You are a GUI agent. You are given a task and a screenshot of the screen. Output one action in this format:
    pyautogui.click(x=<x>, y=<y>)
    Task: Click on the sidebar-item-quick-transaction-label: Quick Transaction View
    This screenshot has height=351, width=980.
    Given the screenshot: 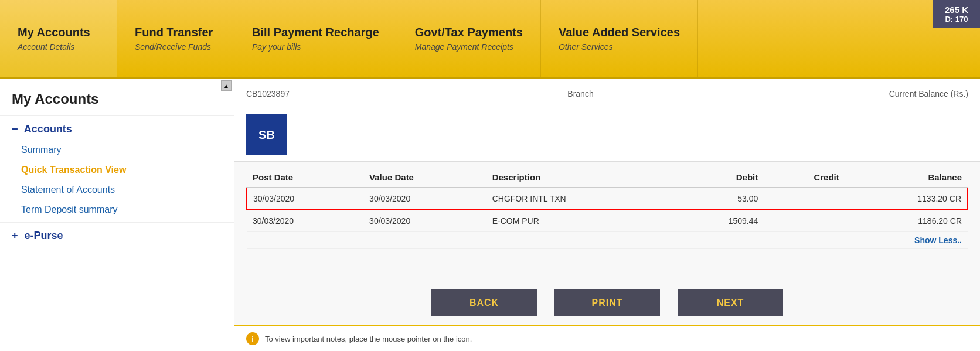 What is the action you would take?
    pyautogui.click(x=74, y=170)
    